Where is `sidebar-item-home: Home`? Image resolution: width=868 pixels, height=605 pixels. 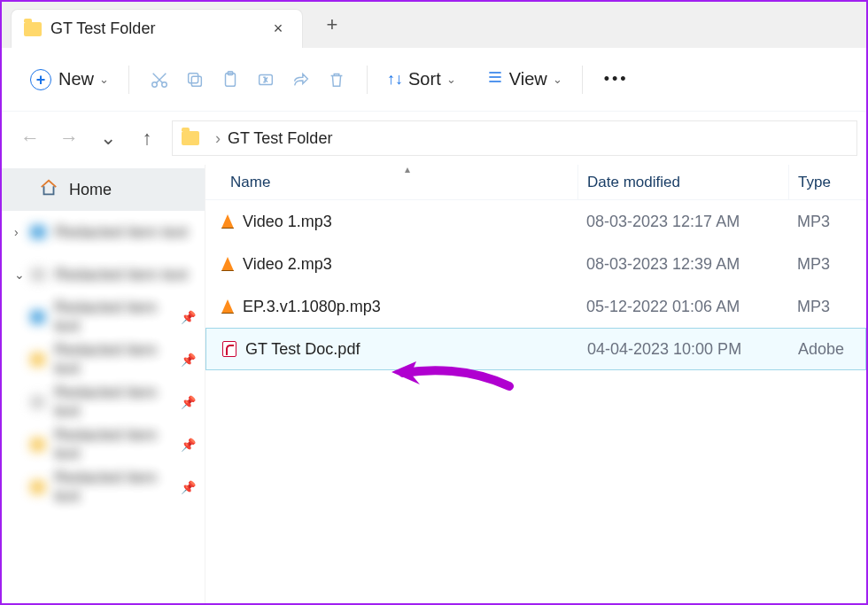 sidebar-item-home: Home is located at coordinates (103, 190).